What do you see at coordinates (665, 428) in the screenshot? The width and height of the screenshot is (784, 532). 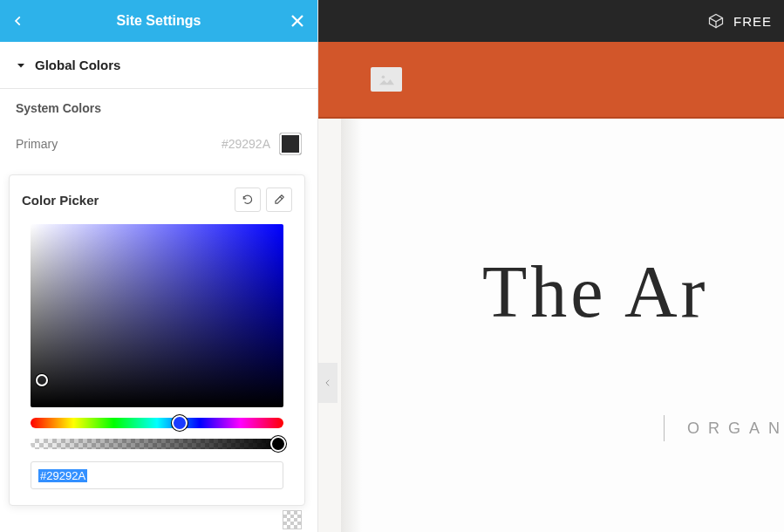 I see `divider` at bounding box center [665, 428].